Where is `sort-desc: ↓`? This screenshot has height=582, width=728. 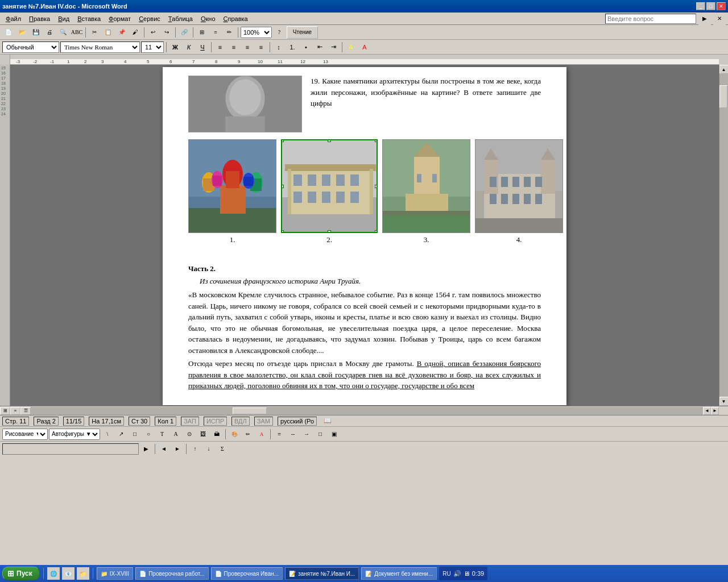 sort-desc: ↓ is located at coordinates (209, 449).